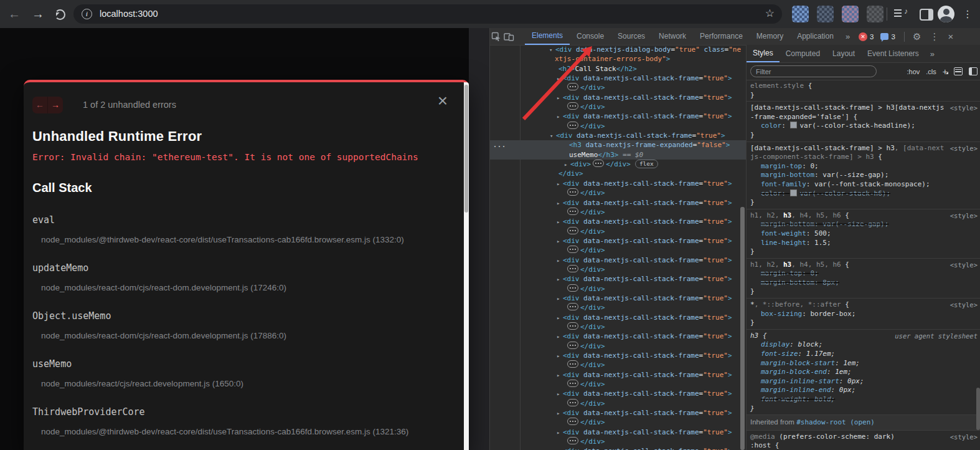 This screenshot has height=450, width=980. I want to click on styles-more-tabs-icon: », so click(933, 54).